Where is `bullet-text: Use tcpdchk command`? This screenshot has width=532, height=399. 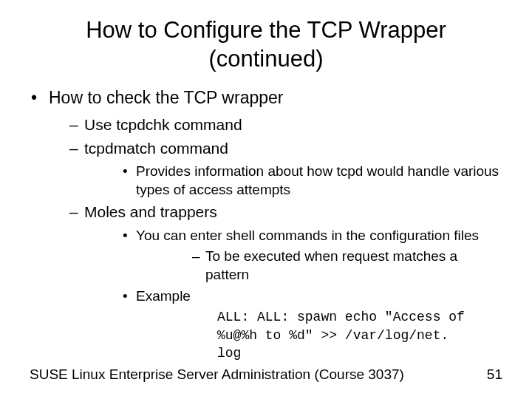 bullet-text: Use tcpdchk command is located at coordinates (163, 124).